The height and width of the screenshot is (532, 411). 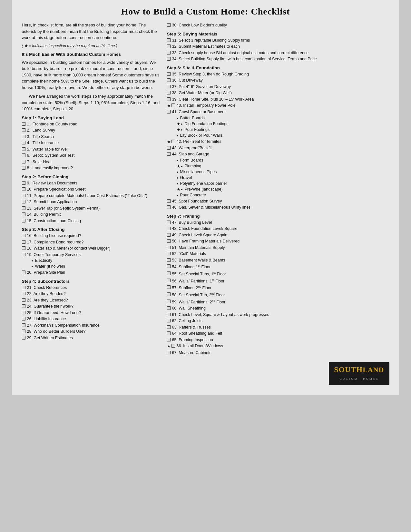 I want to click on item-29: 29. Get Written Estimates, so click(x=91, y=338).